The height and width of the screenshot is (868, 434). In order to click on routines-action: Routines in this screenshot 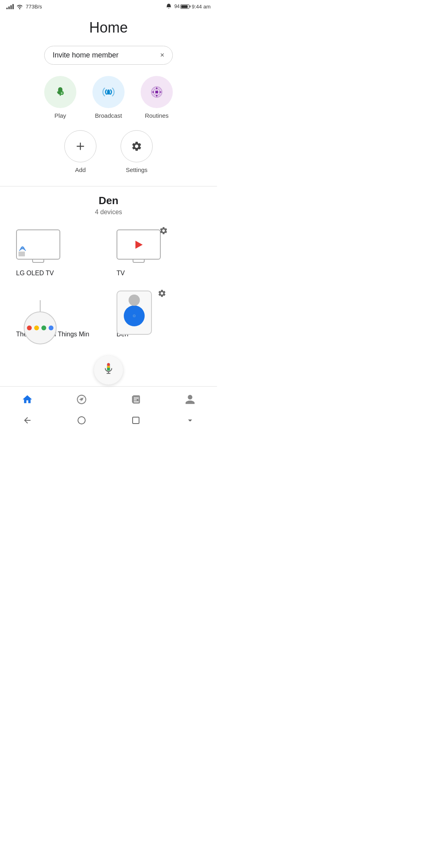, I will do `click(157, 97)`.